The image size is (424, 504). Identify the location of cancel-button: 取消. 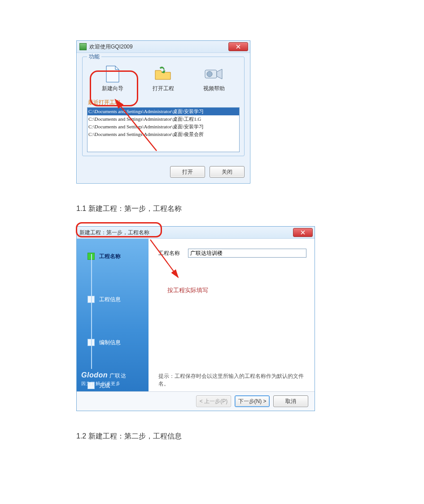
(291, 401).